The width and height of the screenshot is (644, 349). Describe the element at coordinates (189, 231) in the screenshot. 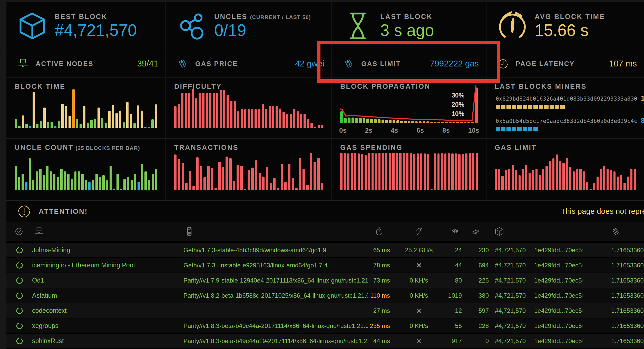

I see `client-monitor-icon` at that location.